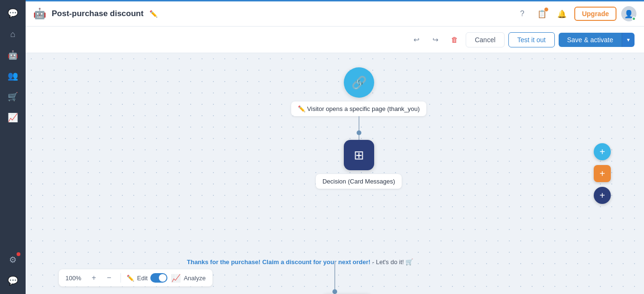  What do you see at coordinates (596, 14) in the screenshot?
I see `upgrade-button: Upgrade` at bounding box center [596, 14].